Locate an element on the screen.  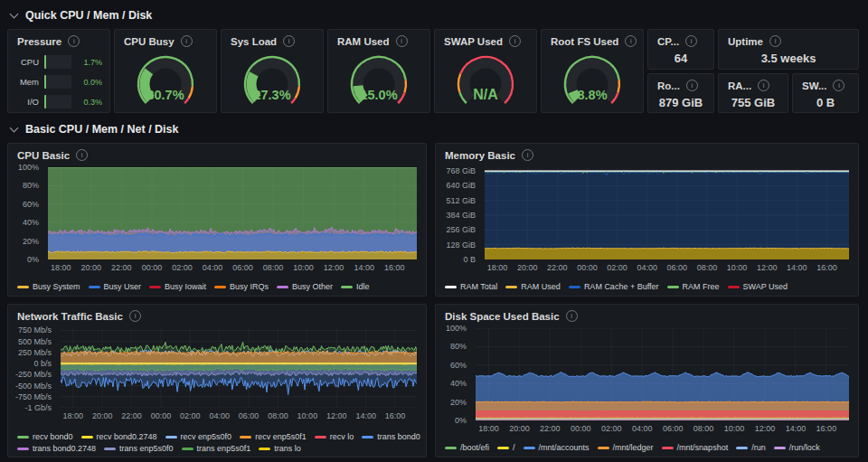
legend-label: recv enp5s0f1 is located at coordinates (280, 437).